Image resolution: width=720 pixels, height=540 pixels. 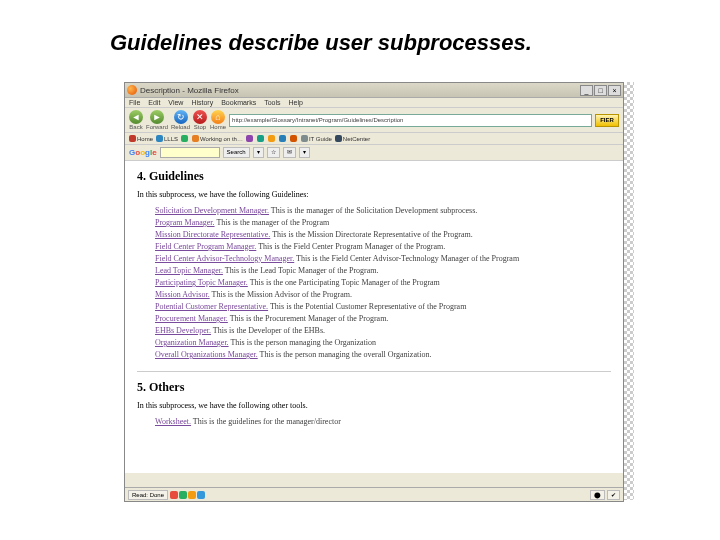 I want to click on reload-icon: ↻, so click(x=181, y=117).